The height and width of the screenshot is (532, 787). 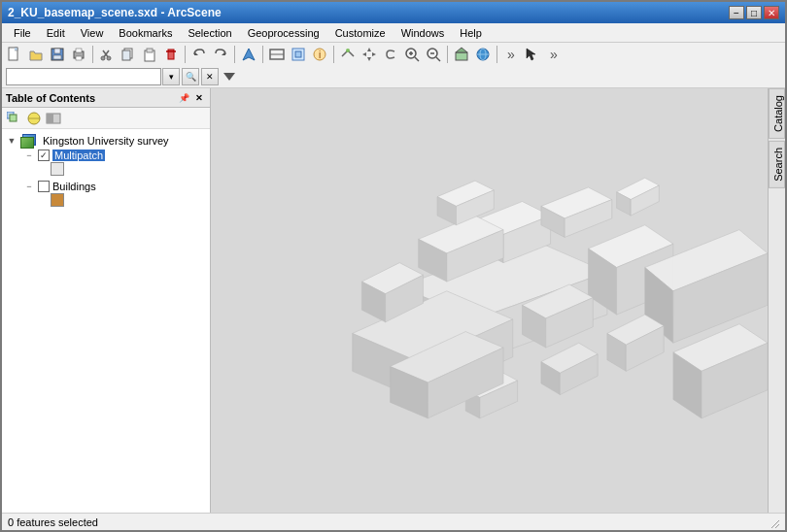 I want to click on multipatch-layer-item: − Multipatch, so click(x=106, y=155).